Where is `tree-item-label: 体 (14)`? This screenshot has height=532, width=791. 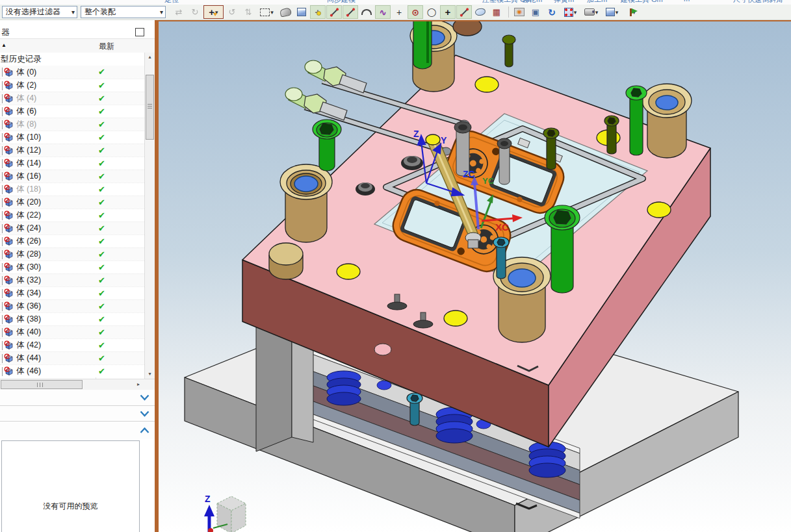
tree-item-label: 体 (14) is located at coordinates (29, 164).